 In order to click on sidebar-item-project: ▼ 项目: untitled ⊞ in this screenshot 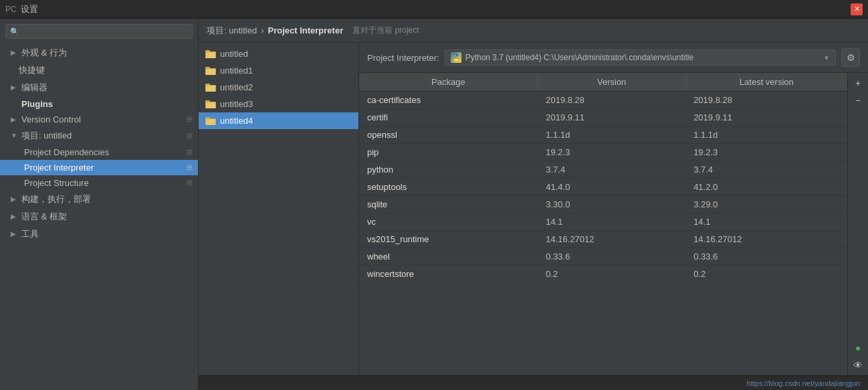, I will do `click(99, 136)`.